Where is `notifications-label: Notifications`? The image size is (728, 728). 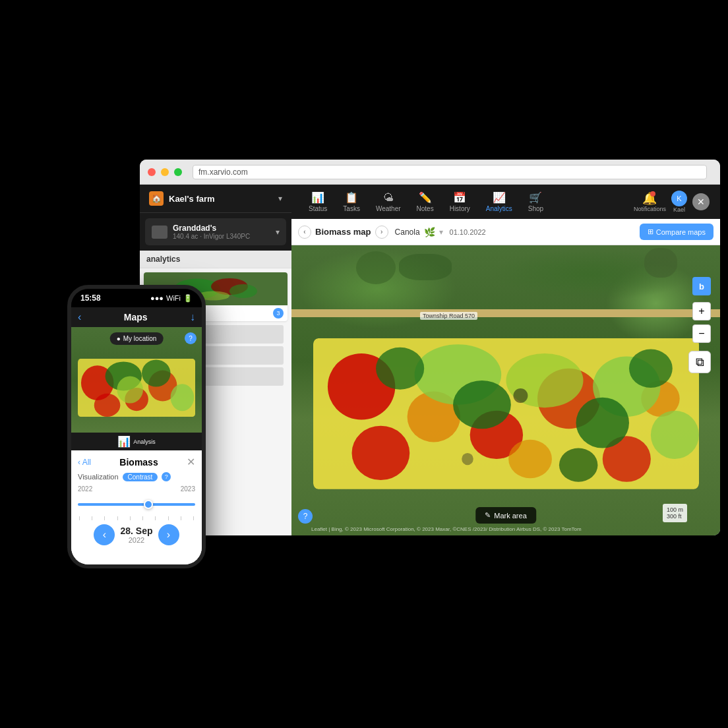
notifications-label: Notifications is located at coordinates (650, 209).